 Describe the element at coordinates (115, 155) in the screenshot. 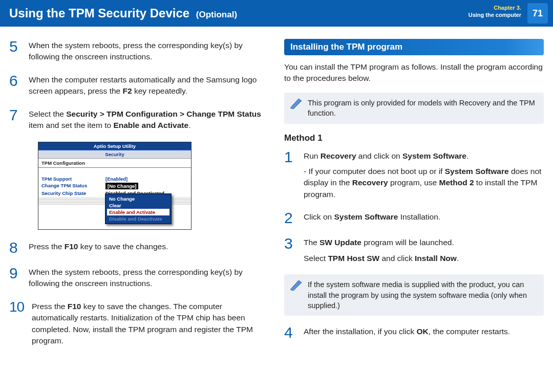

I see `bios-tab: Security` at that location.